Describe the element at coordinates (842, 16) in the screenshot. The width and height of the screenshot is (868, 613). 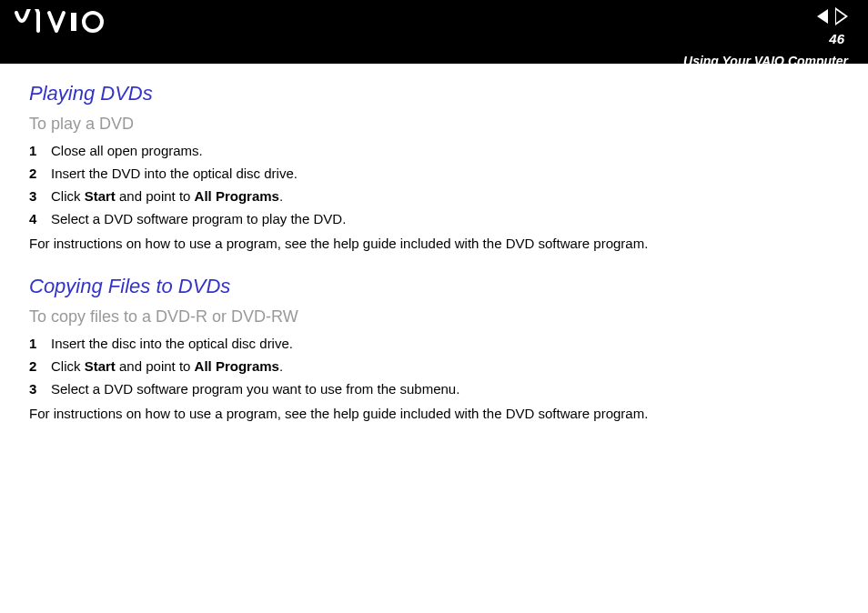
I see `nav-next-icon` at that location.